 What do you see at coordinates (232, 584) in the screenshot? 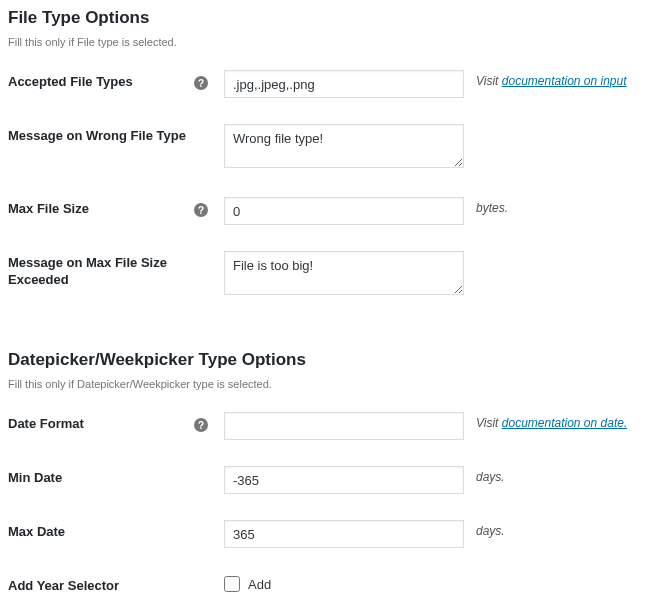
I see `year-selector-checkbox` at bounding box center [232, 584].